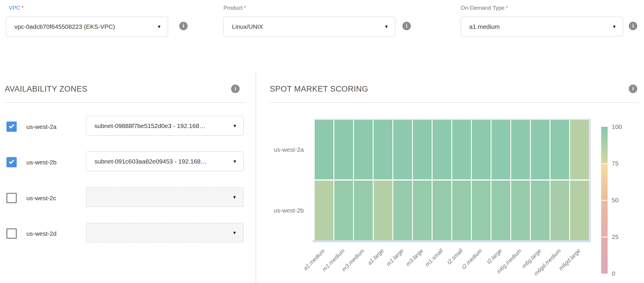  Describe the element at coordinates (615, 237) in the screenshot. I see `legend-label: 25` at that location.